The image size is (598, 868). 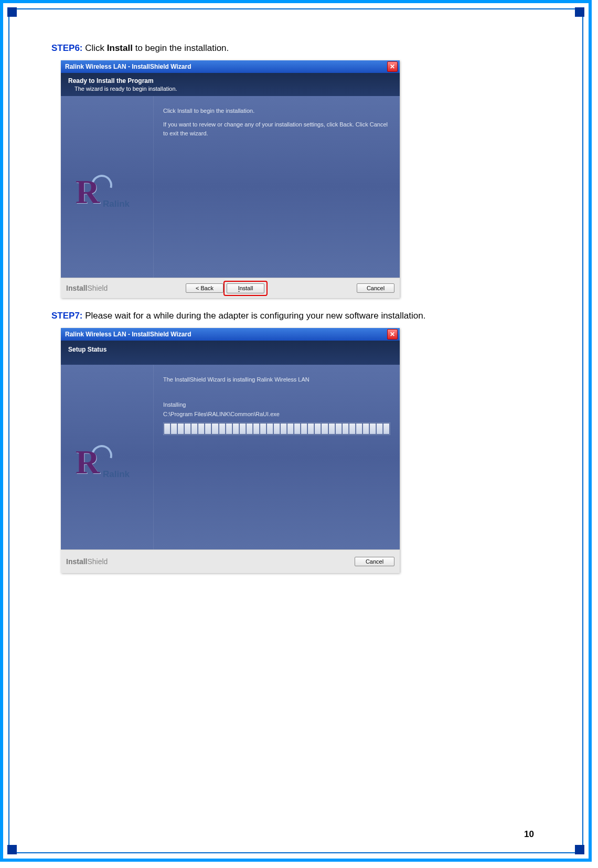 What do you see at coordinates (67, 316) in the screenshot?
I see `step7-label: STEP7:` at bounding box center [67, 316].